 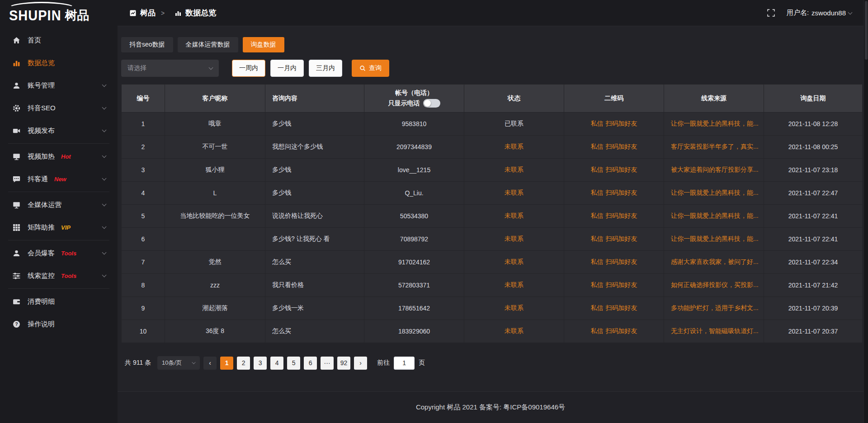 I want to click on cell-source: 客厅安装投影半年多了，真实..., so click(x=714, y=147).